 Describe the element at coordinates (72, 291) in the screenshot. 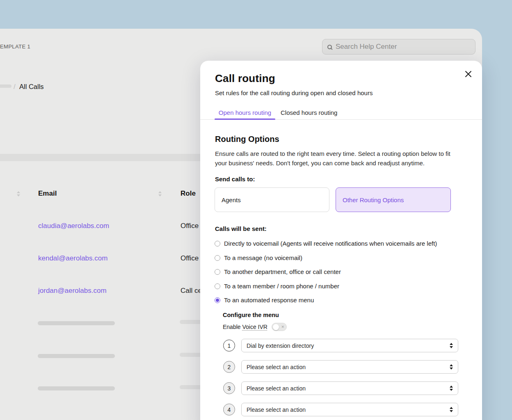

I see `table-row-email-link: jordan@aerolabs.com` at that location.